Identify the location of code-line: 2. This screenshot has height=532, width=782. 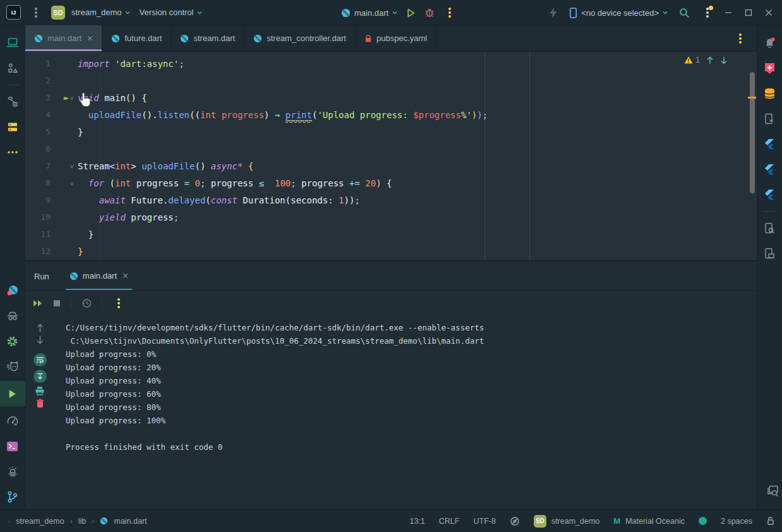
(391, 81).